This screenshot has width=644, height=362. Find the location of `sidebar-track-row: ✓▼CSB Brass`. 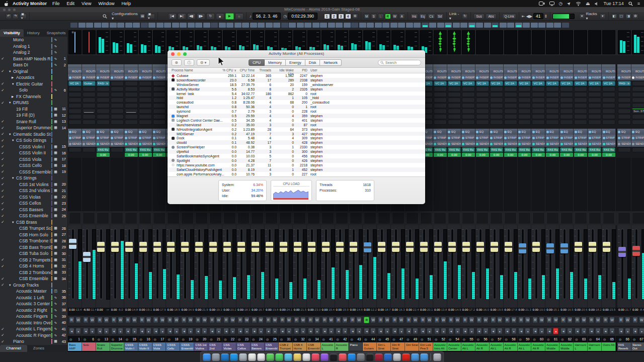

sidebar-track-row: ✓▼CSB Brass is located at coordinates (34, 222).